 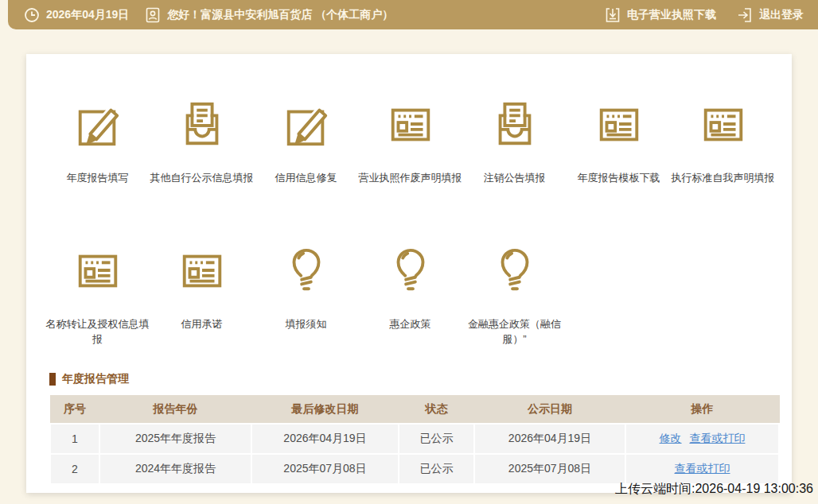 I want to click on table-row: 2 2024年年度报告 2025年07月08日 已公示 2025年07月08日 …, so click(x=415, y=469).